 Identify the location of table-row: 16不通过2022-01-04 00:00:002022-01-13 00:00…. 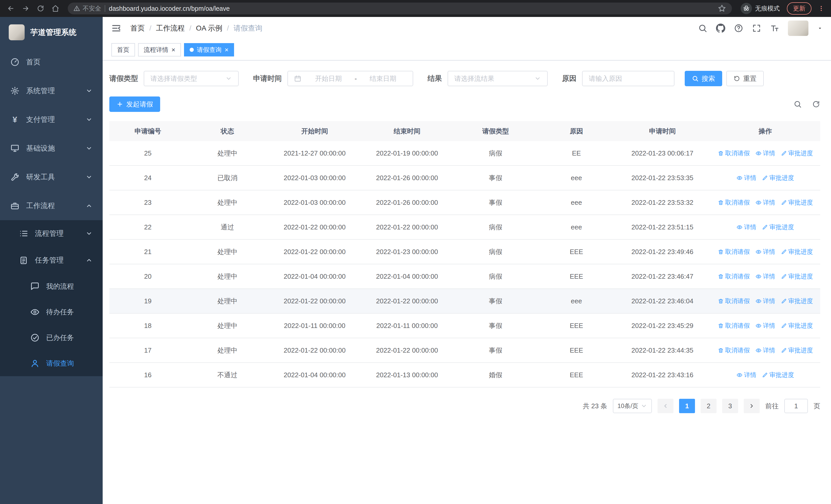
(465, 375).